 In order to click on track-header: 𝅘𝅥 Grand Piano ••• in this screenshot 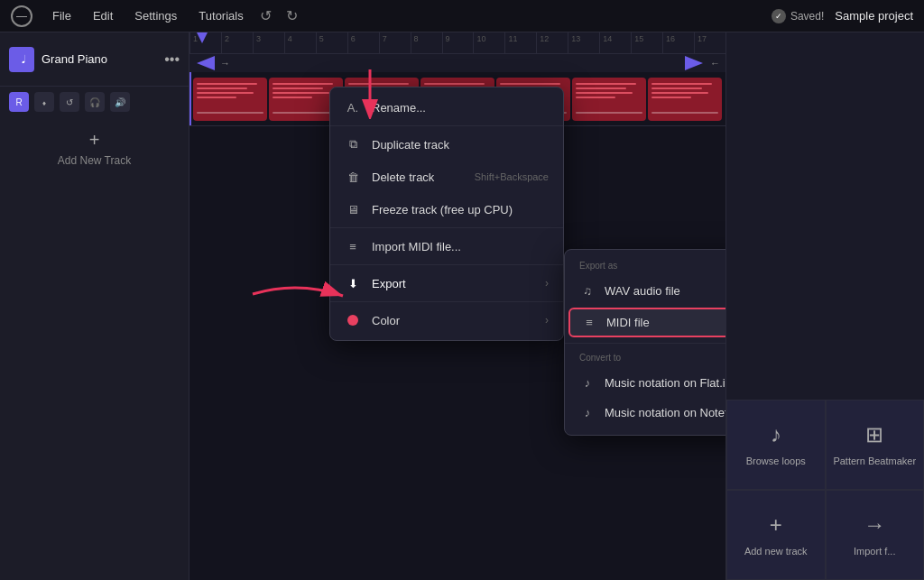, I will do `click(94, 60)`.